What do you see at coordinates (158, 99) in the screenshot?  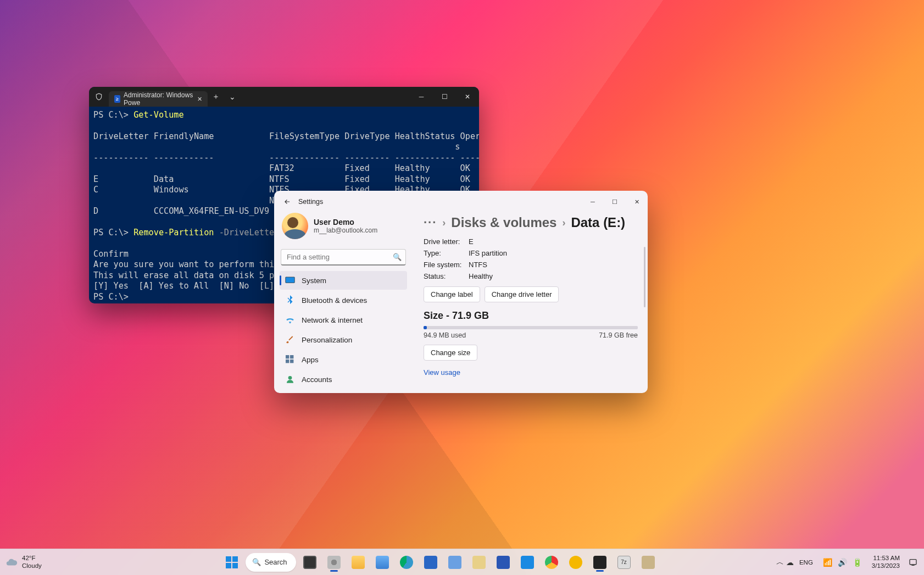 I see `terminal-tab: ≥ Administrator: Windows Powe ✕` at bounding box center [158, 99].